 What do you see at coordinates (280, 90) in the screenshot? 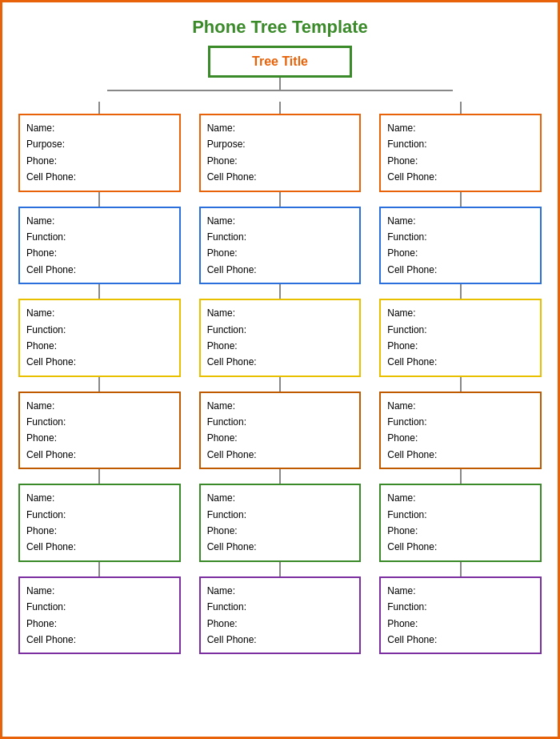
I see `branch-connector` at bounding box center [280, 90].